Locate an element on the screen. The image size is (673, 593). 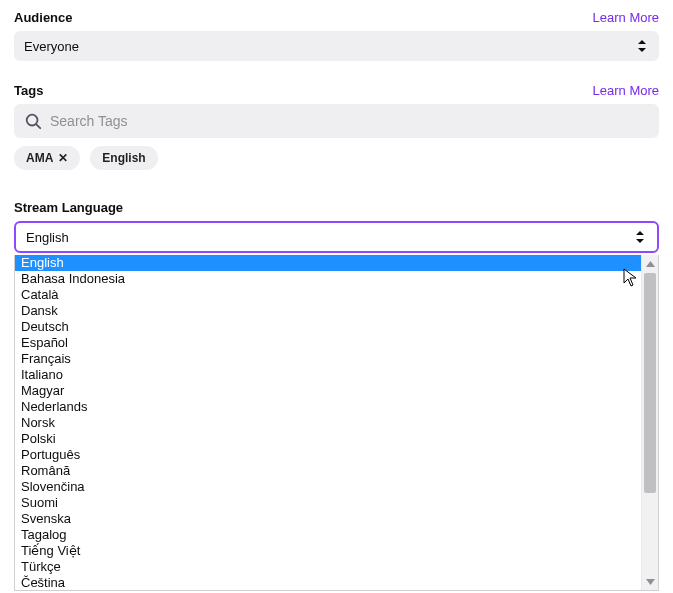
language-option: Norsk is located at coordinates (328, 423).